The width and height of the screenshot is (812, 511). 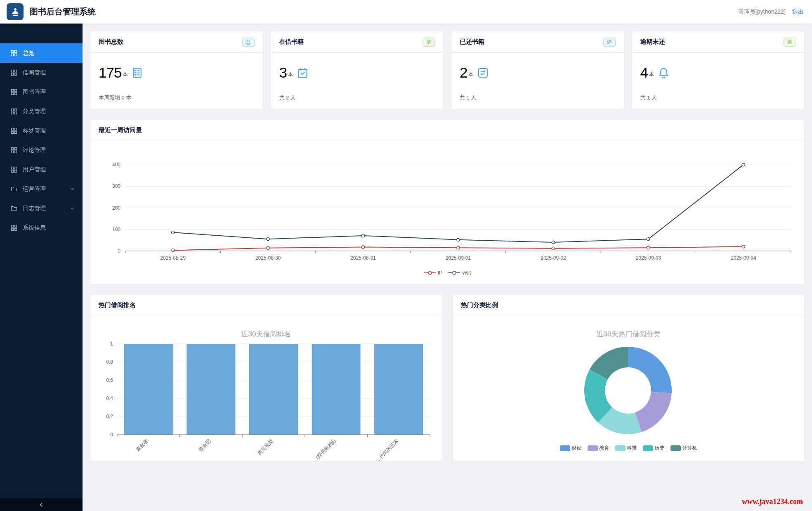 I want to click on stat-card-body: 175本本周新增 0 本, so click(x=177, y=81).